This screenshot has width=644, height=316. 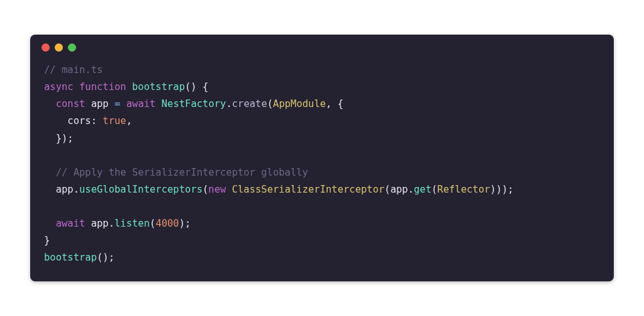 What do you see at coordinates (94, 121) in the screenshot?
I see `code-punct: :` at bounding box center [94, 121].